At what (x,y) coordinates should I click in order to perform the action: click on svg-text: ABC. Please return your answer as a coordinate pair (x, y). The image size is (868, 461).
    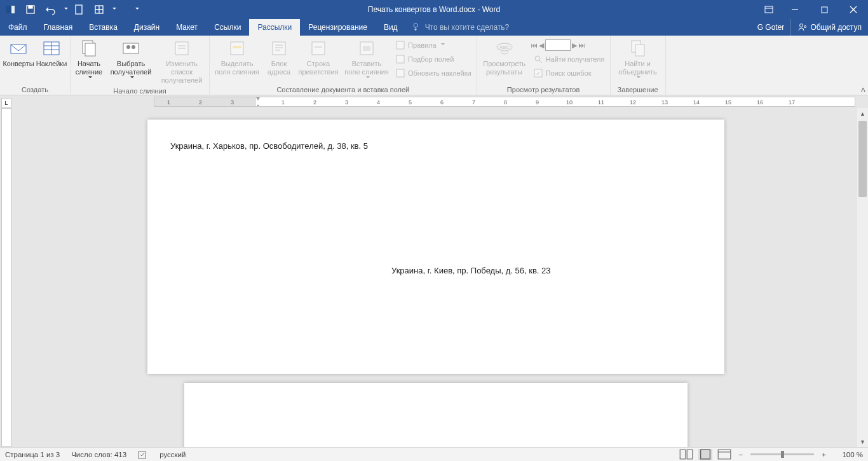
    Looking at the image, I should click on (505, 47).